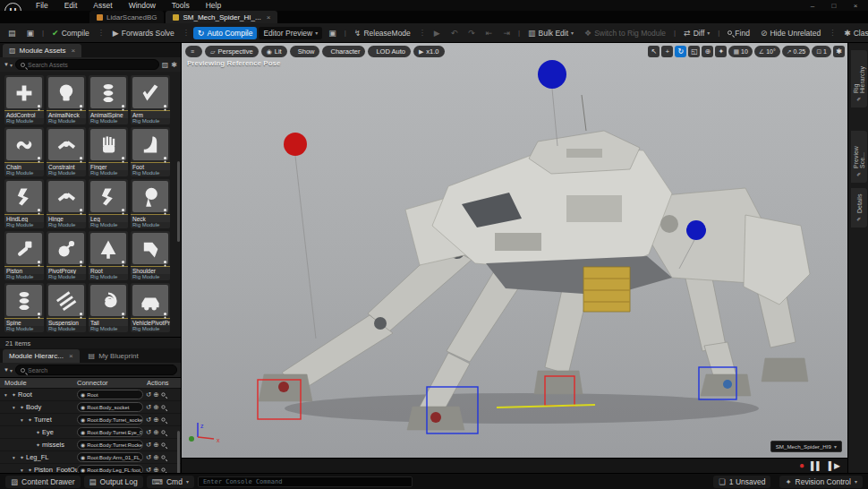 The height and width of the screenshot is (489, 868). I want to click on tab-my-blueprint: ▤ My Blueprint, so click(114, 356).